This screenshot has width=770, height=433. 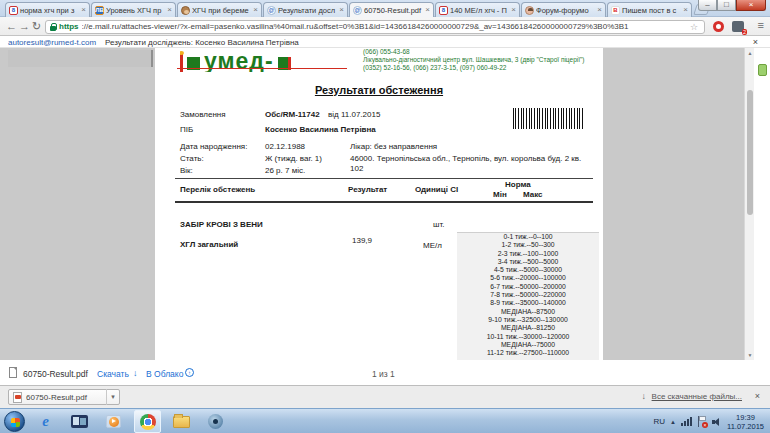 What do you see at coordinates (528, 320) in the screenshot?
I see `norm-line: 9-10 тиж.--32500--130000` at bounding box center [528, 320].